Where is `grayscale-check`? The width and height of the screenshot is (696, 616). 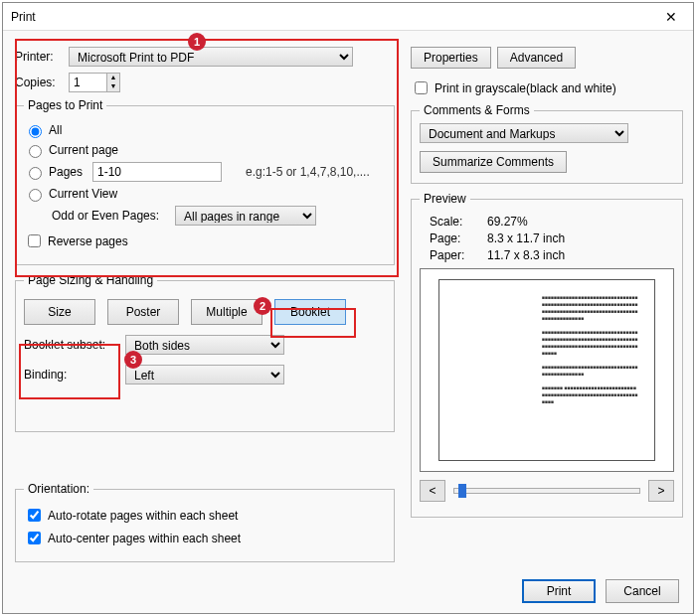
grayscale-check is located at coordinates (422, 87).